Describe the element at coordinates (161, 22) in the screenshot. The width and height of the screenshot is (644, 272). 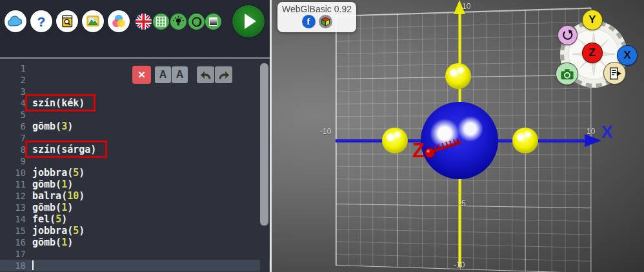
I see `grid-icon` at that location.